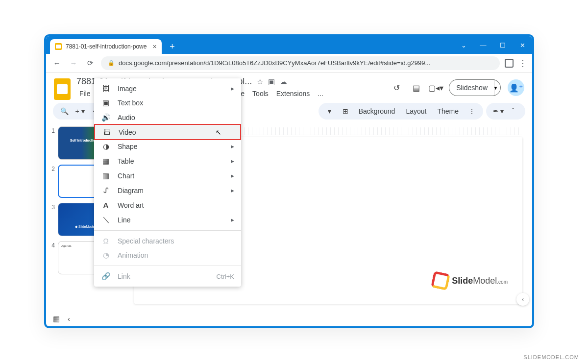 The image size is (588, 364). What do you see at coordinates (168, 276) in the screenshot?
I see `insert-link: 🔗LinkCtrl+K` at bounding box center [168, 276].